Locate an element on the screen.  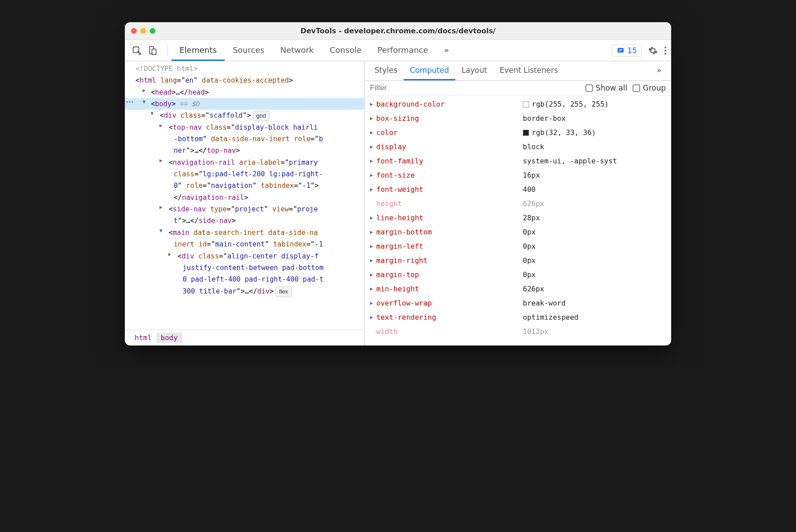
computed-row: ▶min-height626px is located at coordinates (518, 289).